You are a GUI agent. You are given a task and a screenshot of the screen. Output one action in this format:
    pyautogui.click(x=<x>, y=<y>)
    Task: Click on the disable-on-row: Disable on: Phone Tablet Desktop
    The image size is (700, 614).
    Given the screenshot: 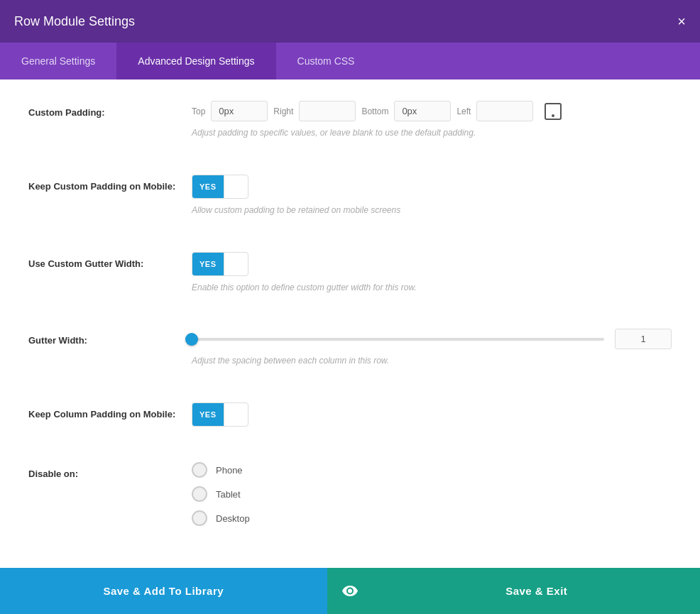 What is the action you would take?
    pyautogui.click(x=350, y=501)
    